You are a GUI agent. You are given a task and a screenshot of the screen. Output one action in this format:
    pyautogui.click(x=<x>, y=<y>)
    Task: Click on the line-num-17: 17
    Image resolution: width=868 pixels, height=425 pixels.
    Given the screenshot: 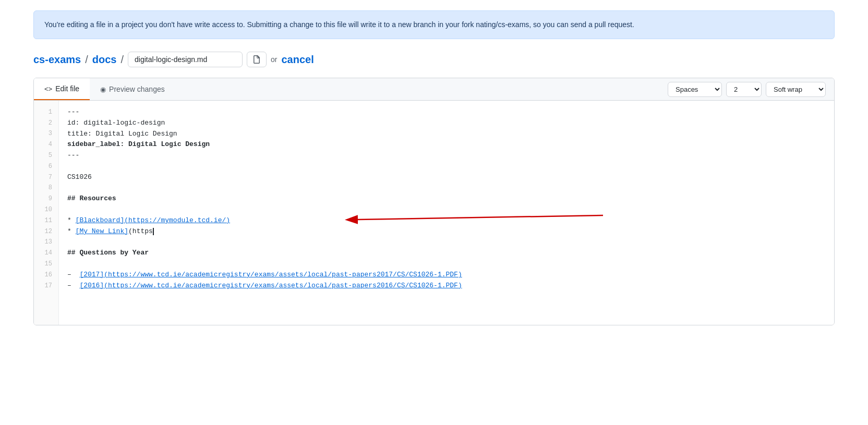 What is the action you would take?
    pyautogui.click(x=46, y=286)
    